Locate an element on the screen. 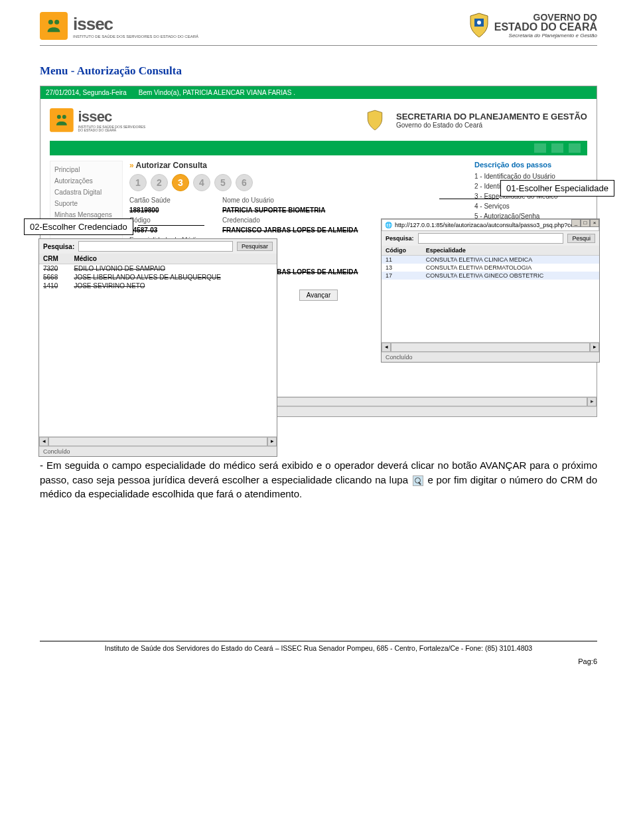 The image size is (637, 840). col-medico: Médico is located at coordinates (173, 259).